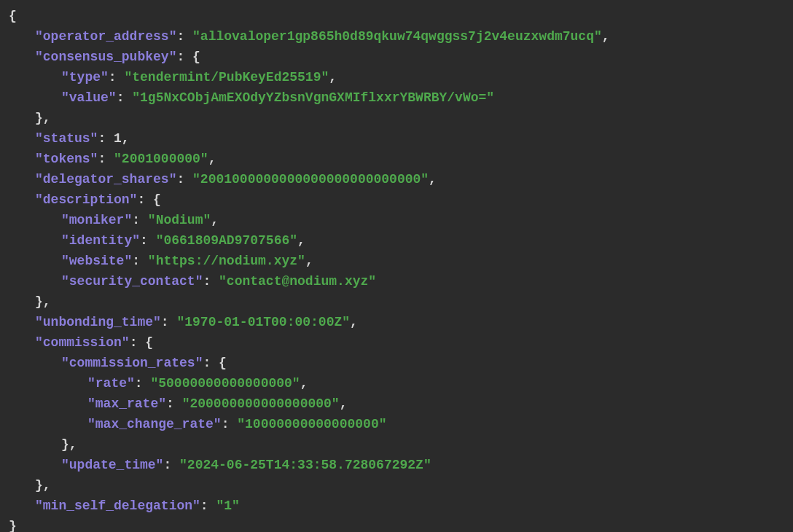 This screenshot has height=532, width=793. Describe the element at coordinates (224, 383) in the screenshot. I see `json-value: "50000000000000000"` at that location.